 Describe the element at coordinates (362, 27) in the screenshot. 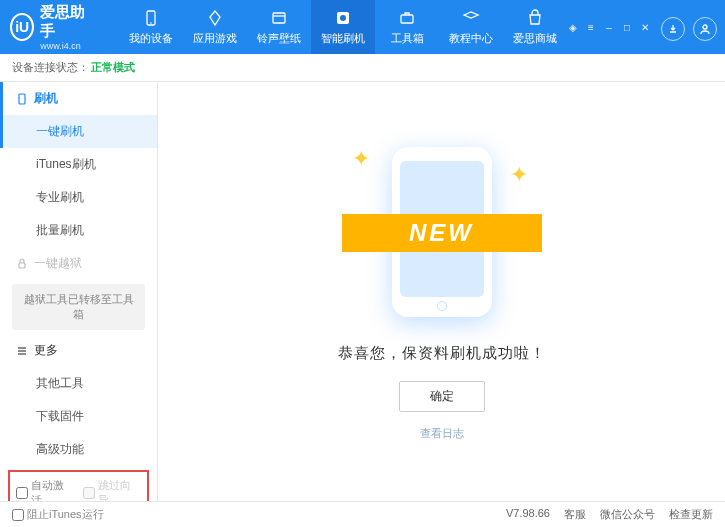

I see `app-header: iU 爱思助手 www.i4.cn 我的设备 应用游戏 铃声壁纸 智能刷机 工具…` at that location.